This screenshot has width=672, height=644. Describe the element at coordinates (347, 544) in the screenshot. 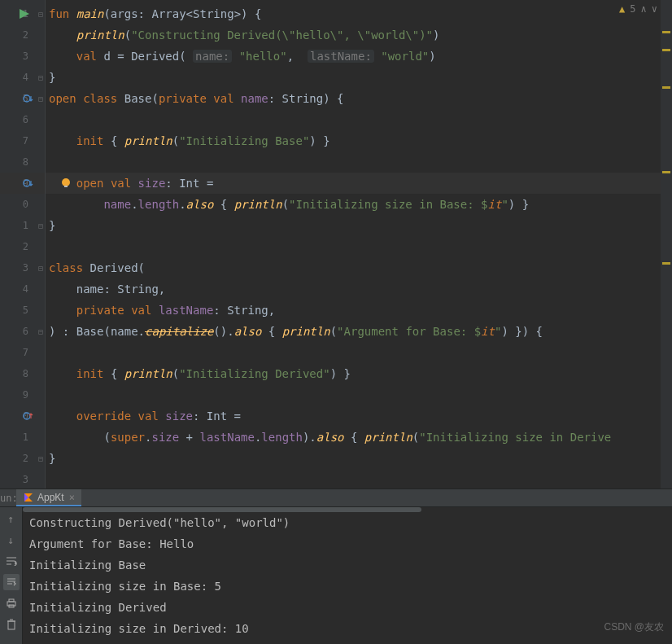

I see `console-line: Argument for Base: Hello` at that location.